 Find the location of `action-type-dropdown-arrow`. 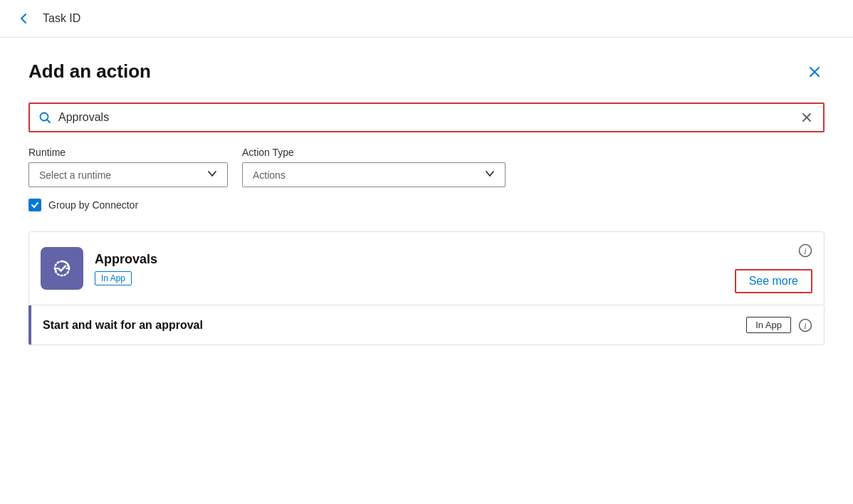

action-type-dropdown-arrow is located at coordinates (490, 175).